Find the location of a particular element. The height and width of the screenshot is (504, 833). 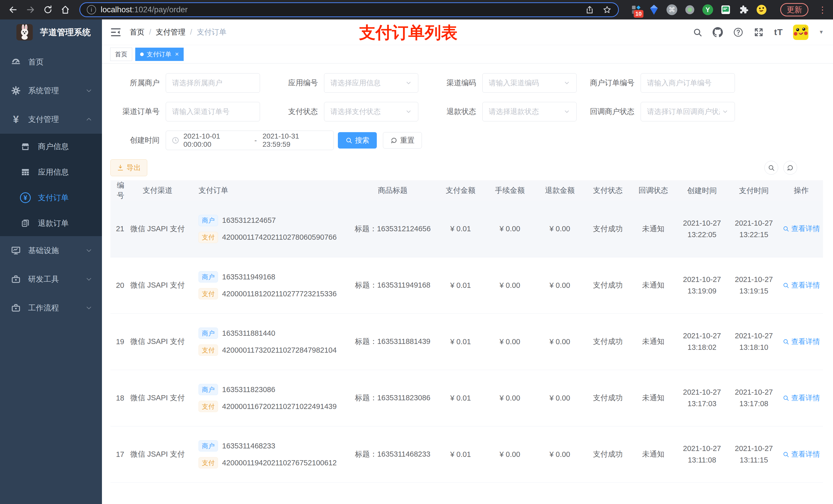

filter-pay-status: 支付状态 请选择支付状态 is located at coordinates (347, 112).